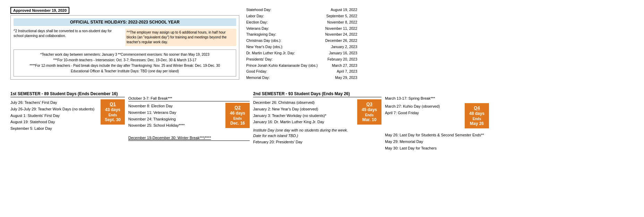 Image resolution: width=644 pixels, height=217 pixels. Describe the element at coordinates (423, 109) in the screenshot. I see `right-col-events: March 27: Kuhio Day (observed)April 7: G…` at that location.